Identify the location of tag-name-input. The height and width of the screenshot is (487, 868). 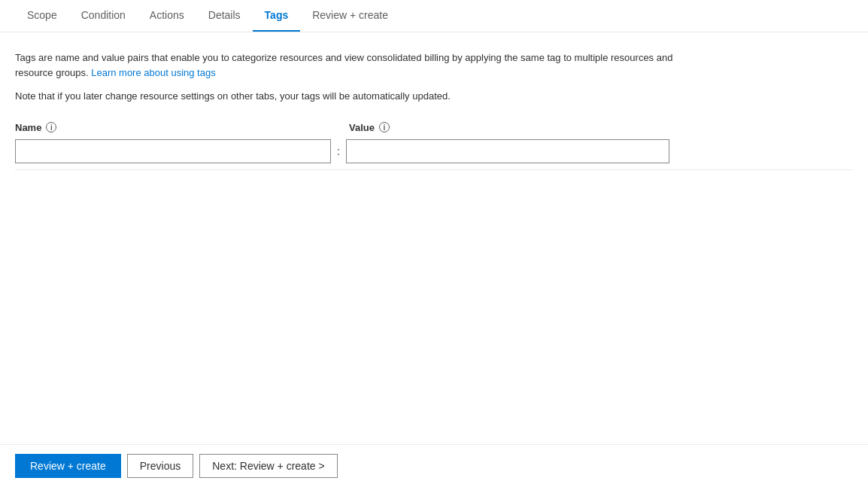
(173, 151).